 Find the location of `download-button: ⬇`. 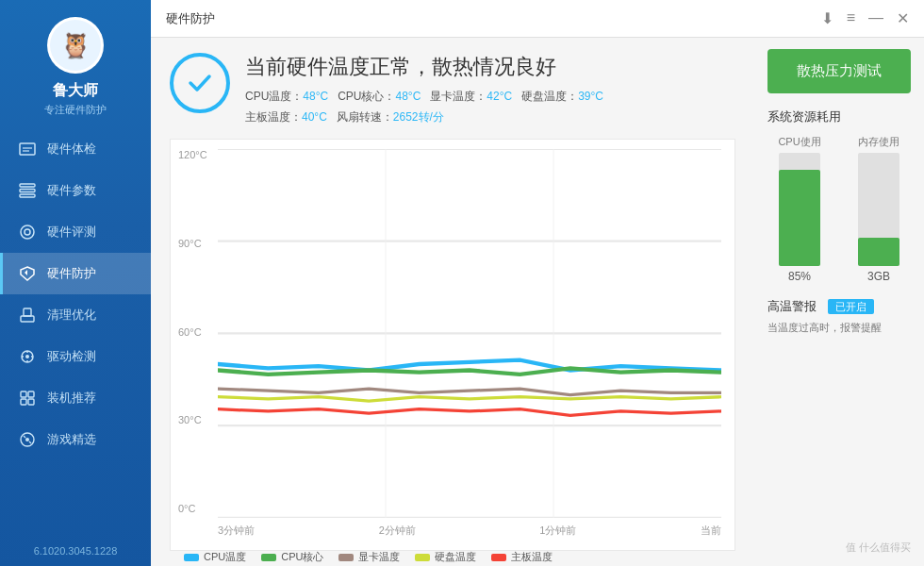

download-button: ⬇ is located at coordinates (828, 19).